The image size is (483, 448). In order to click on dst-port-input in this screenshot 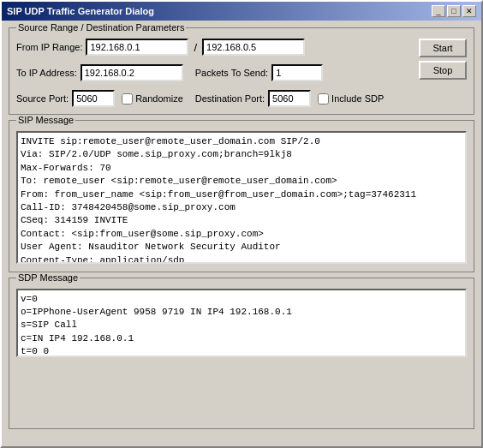, I will do `click(289, 99)`.